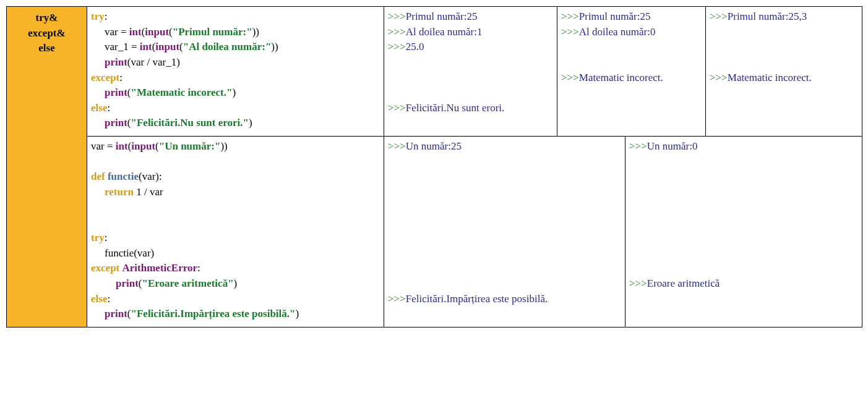 Image resolution: width=868 pixels, height=393 pixels. Describe the element at coordinates (471, 72) in the screenshot. I see `output-cell-1a: >>>Primul număr:25 >>>Al doilea număr:1 …` at that location.